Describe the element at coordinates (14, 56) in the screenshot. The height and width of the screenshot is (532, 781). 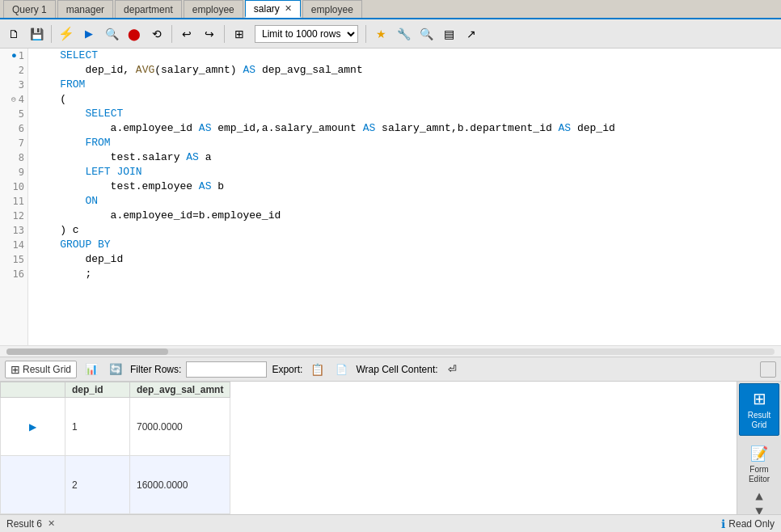
I see `line-number-1: ●1` at that location.